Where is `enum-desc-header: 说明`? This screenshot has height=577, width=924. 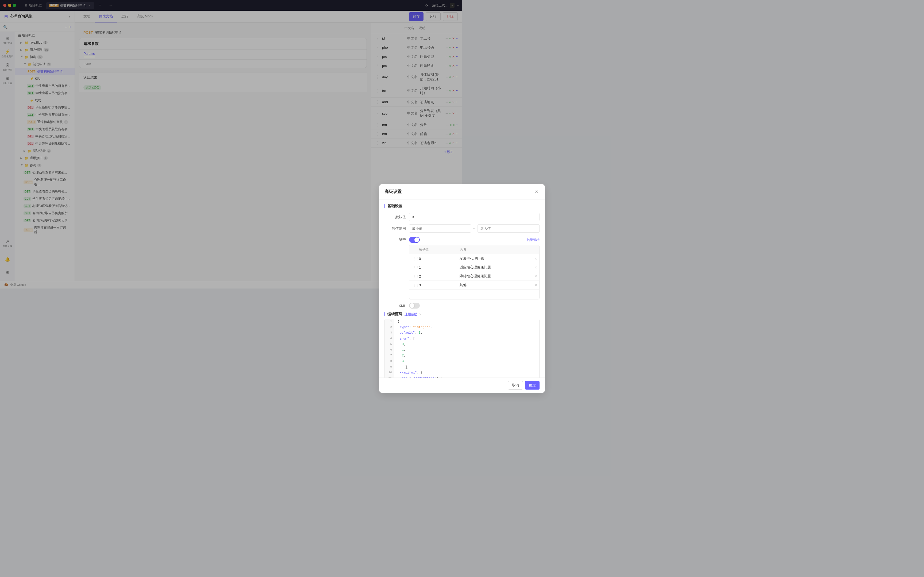 enum-desc-header: 说明 is located at coordinates (459, 250).